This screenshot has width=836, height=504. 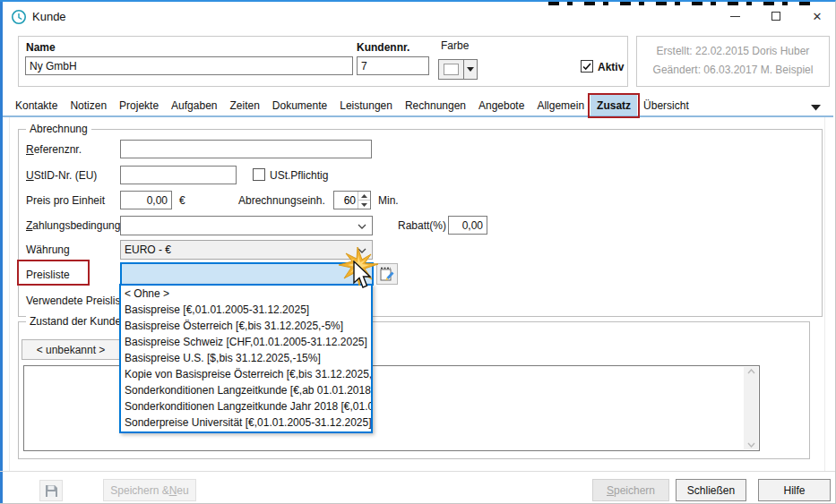 I want to click on color-dropdown-arrow-icon, so click(x=470, y=70).